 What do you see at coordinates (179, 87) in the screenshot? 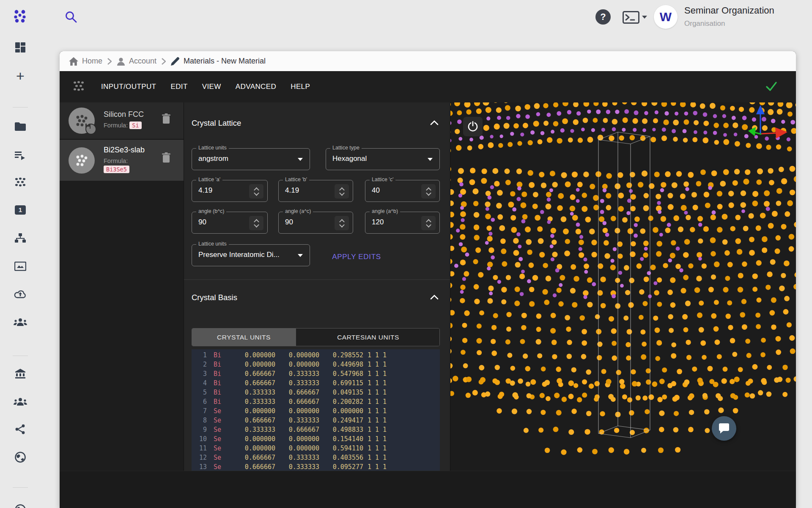
I see `menu-edit: EDIT` at bounding box center [179, 87].